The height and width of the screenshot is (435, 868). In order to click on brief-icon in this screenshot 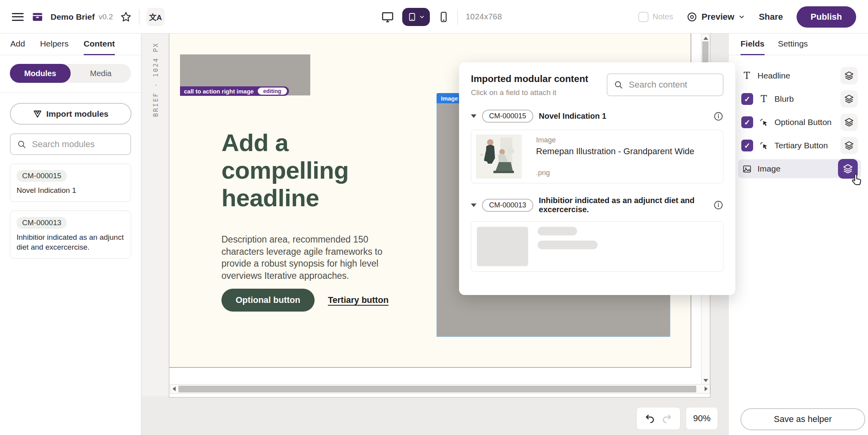, I will do `click(37, 17)`.